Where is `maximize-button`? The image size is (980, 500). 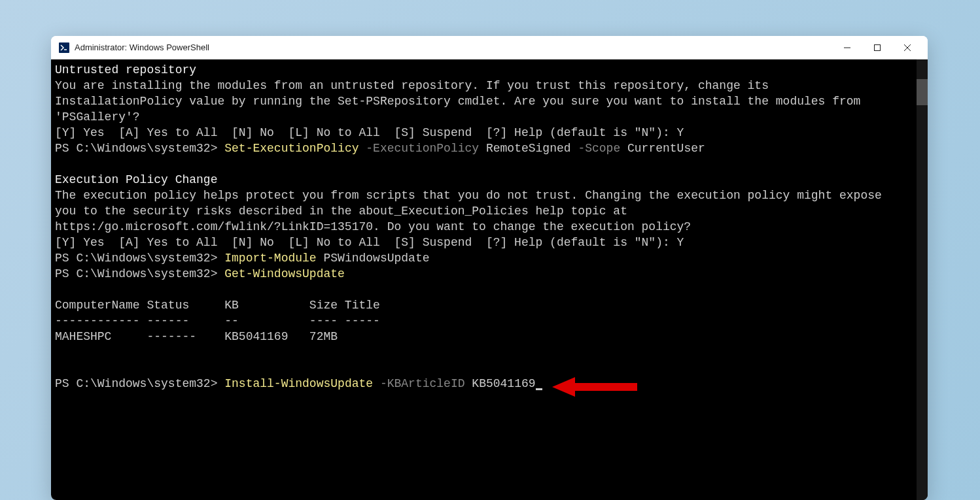 maximize-button is located at coordinates (877, 48).